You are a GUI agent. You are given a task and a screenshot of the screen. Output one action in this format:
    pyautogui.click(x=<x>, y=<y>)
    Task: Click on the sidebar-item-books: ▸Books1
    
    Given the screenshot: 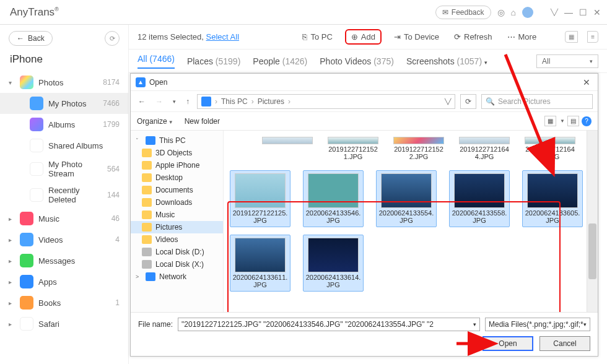 What is the action you would take?
    pyautogui.click(x=64, y=303)
    